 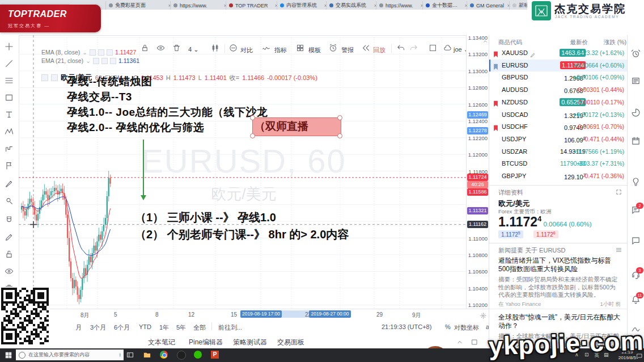 I want to click on unlock-icon, so click(x=9, y=255).